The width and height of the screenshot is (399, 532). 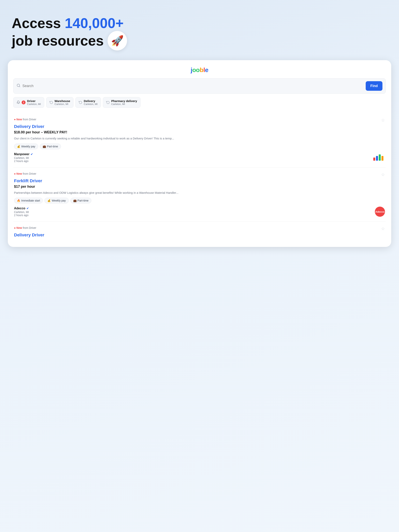 What do you see at coordinates (58, 41) in the screenshot?
I see `hero-title-text2: job resources` at bounding box center [58, 41].